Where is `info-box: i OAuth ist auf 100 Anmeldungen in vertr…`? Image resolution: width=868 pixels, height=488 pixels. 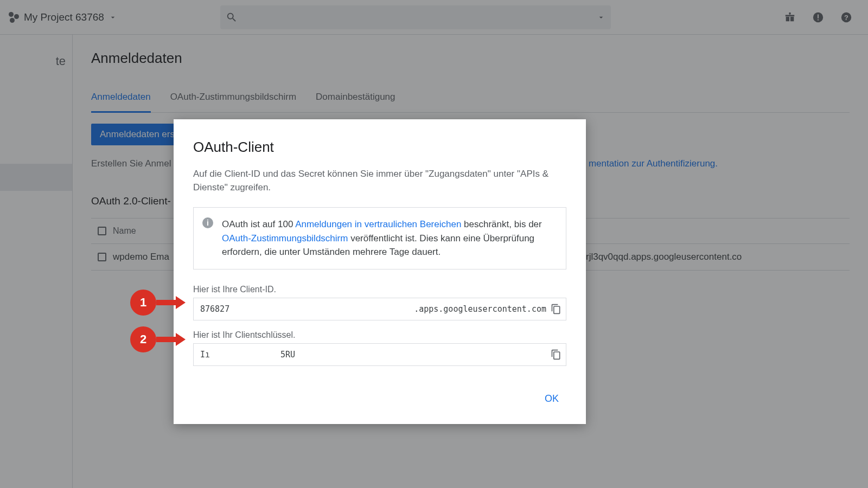 info-box: i OAuth ist auf 100 Anmeldungen in vertr… is located at coordinates (380, 239).